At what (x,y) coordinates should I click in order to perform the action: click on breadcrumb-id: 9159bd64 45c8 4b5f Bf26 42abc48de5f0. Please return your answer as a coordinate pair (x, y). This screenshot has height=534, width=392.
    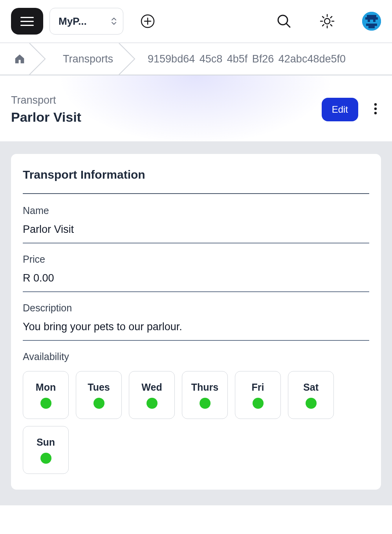
    Looking at the image, I should click on (237, 59).